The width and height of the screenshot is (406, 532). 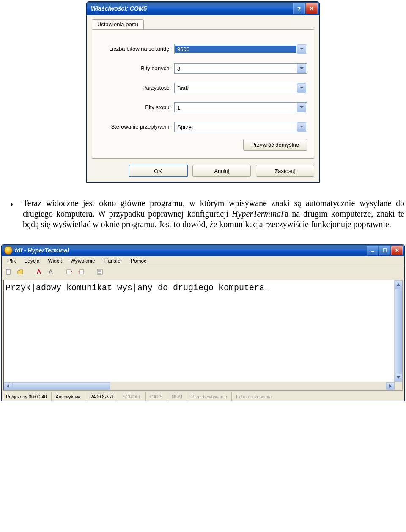 I want to click on connect-icon, so click(x=39, y=272).